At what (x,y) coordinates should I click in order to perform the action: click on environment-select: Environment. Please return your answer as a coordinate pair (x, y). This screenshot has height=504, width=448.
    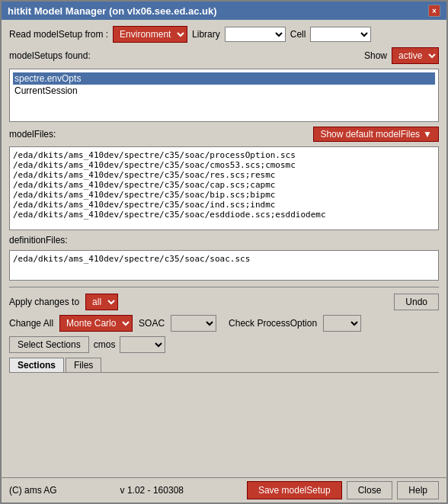
    Looking at the image, I should click on (150, 34).